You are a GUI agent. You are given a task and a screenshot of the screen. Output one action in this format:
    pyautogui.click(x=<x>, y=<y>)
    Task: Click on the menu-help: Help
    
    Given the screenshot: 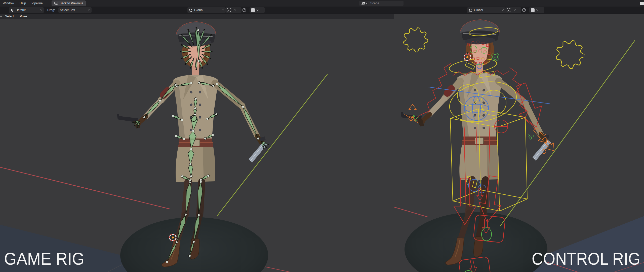 What is the action you would take?
    pyautogui.click(x=23, y=3)
    